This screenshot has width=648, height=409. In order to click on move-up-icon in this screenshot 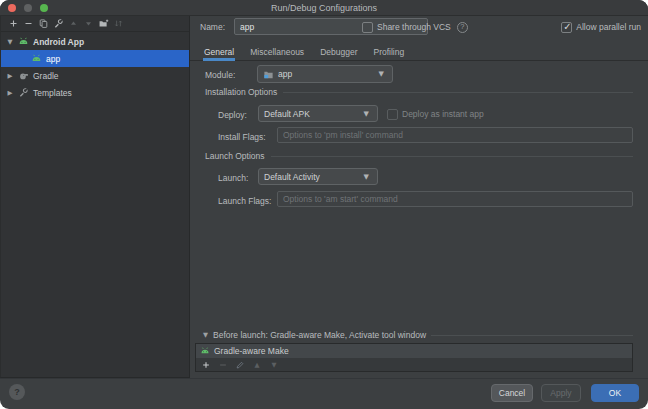, I will do `click(74, 24)`.